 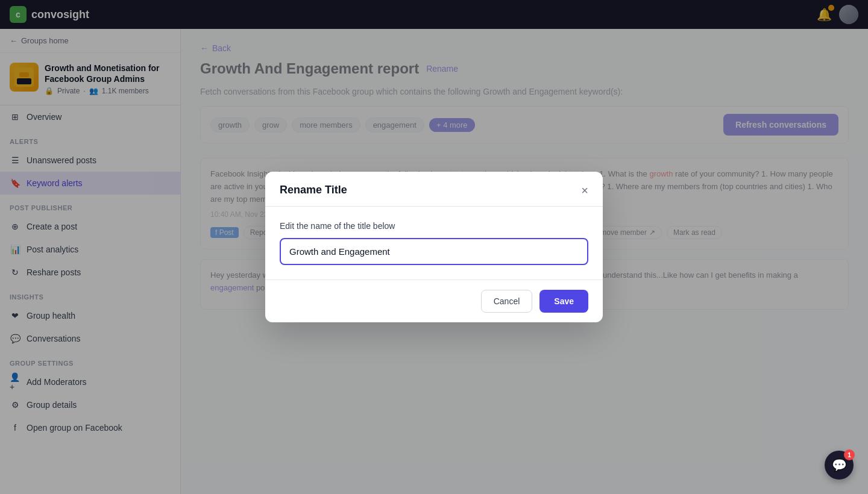 I want to click on modal-instruction-label: Edit the name of the title below, so click(x=434, y=226).